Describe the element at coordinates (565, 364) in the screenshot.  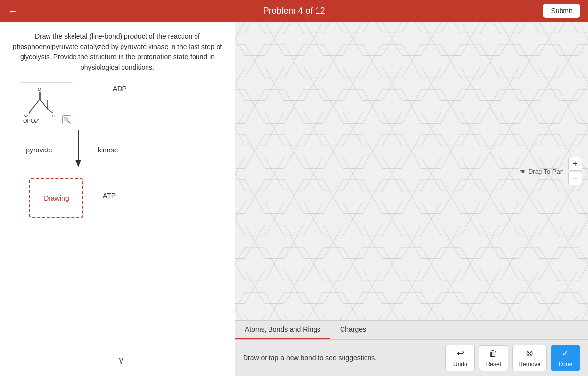
I see `done-label: Done` at that location.